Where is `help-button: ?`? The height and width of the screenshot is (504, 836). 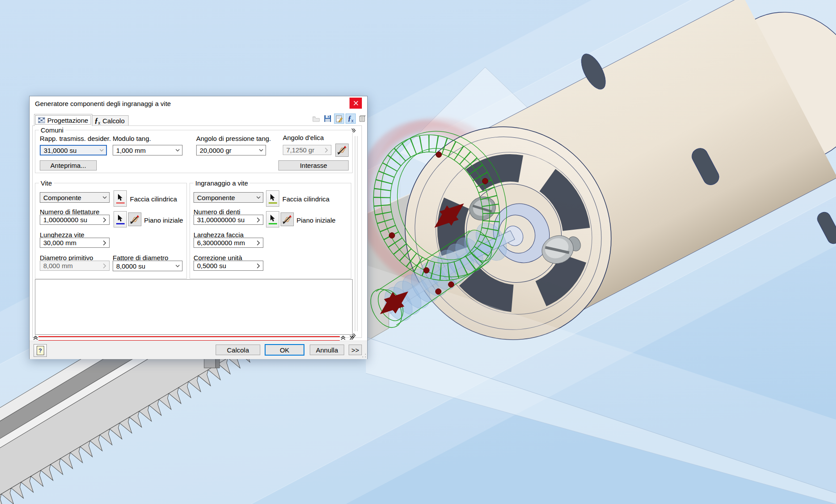 help-button: ? is located at coordinates (40, 351).